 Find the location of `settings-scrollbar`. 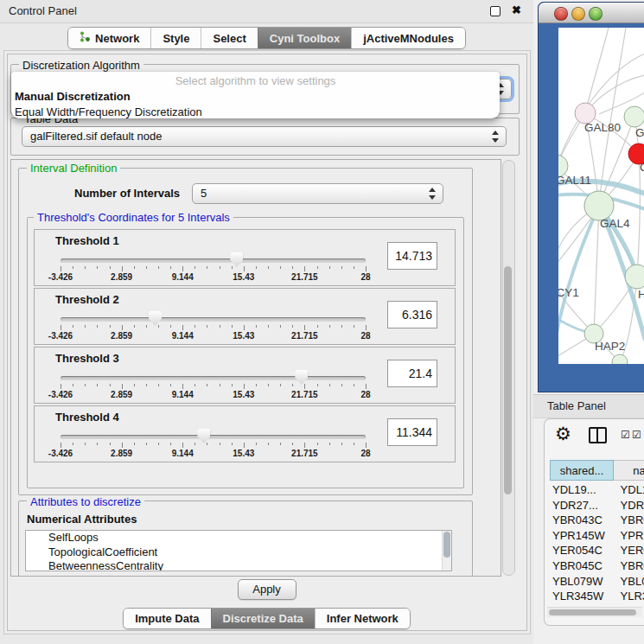

settings-scrollbar is located at coordinates (508, 368).